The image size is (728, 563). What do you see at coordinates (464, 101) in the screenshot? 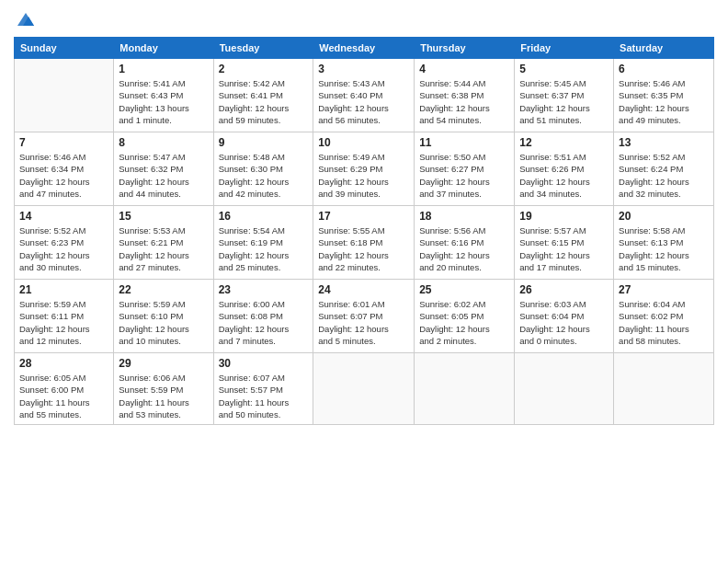
I see `day-info: Sunrise: 5:44 AM Sunset: 6:38 PM Dayligh…` at bounding box center [464, 101].